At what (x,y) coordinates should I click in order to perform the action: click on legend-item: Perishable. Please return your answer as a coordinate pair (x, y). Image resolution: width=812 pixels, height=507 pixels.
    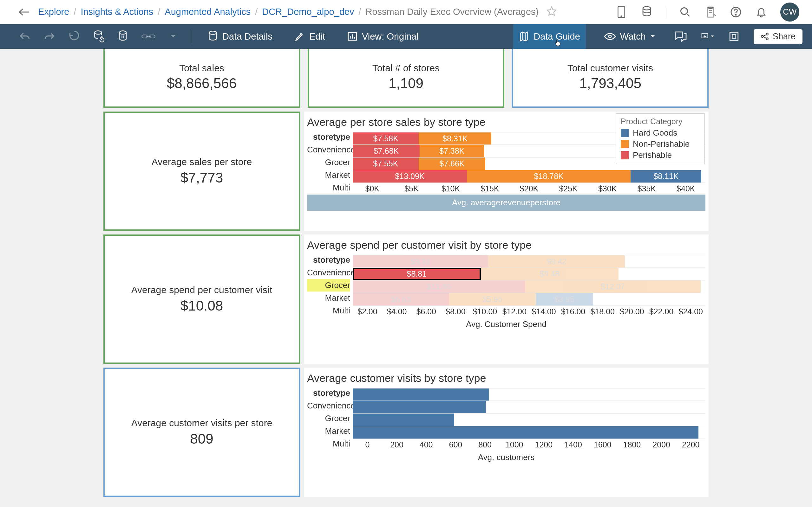
    Looking at the image, I should click on (660, 155).